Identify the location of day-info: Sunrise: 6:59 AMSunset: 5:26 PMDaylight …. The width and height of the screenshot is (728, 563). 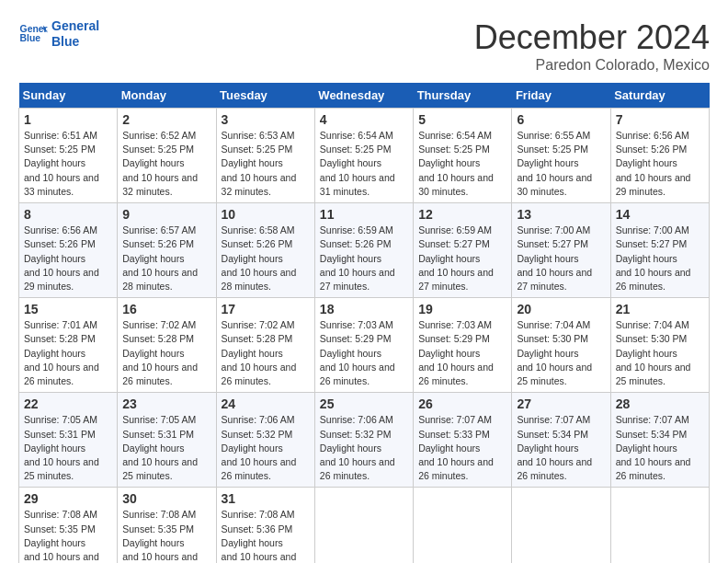
(364, 259).